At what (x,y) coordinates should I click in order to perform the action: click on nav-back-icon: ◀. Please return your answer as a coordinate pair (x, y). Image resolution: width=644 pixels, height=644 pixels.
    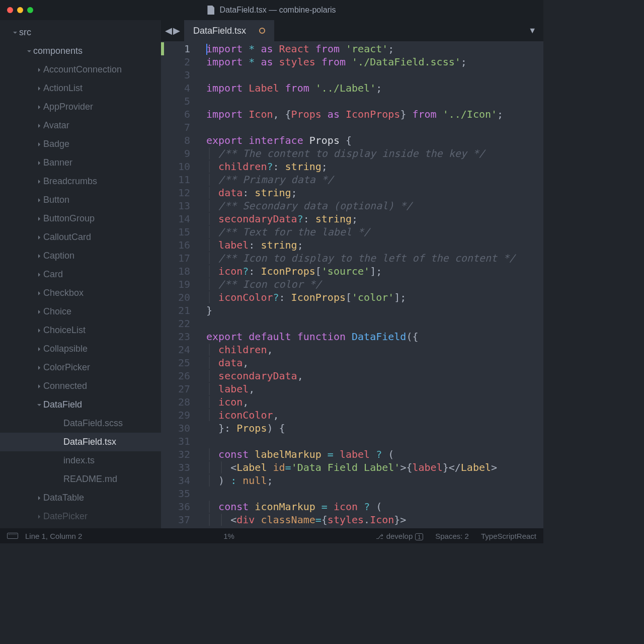
    Looking at the image, I should click on (169, 31).